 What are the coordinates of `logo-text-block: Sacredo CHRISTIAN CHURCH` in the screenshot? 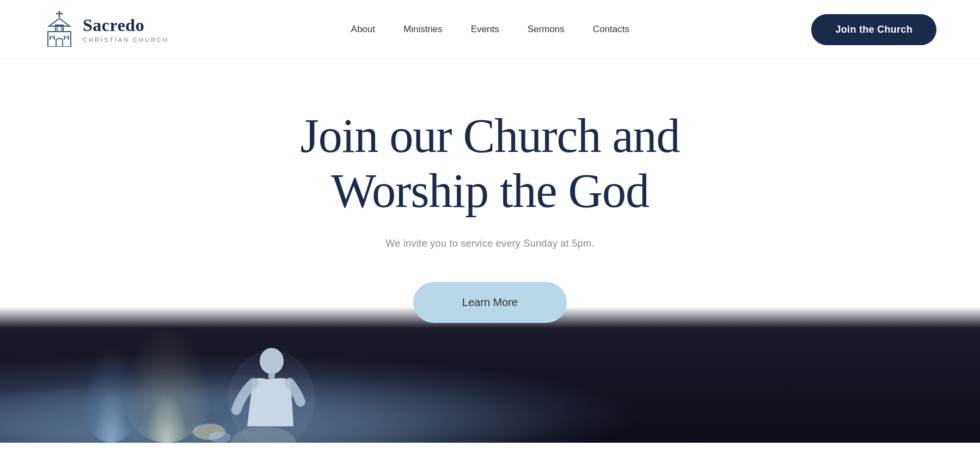 It's located at (126, 29).